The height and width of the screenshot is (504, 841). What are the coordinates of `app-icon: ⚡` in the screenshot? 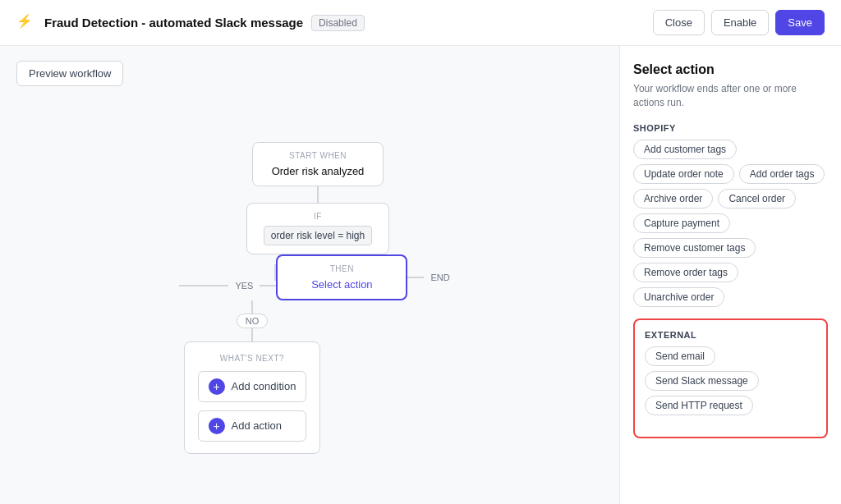 It's located at (26, 23).